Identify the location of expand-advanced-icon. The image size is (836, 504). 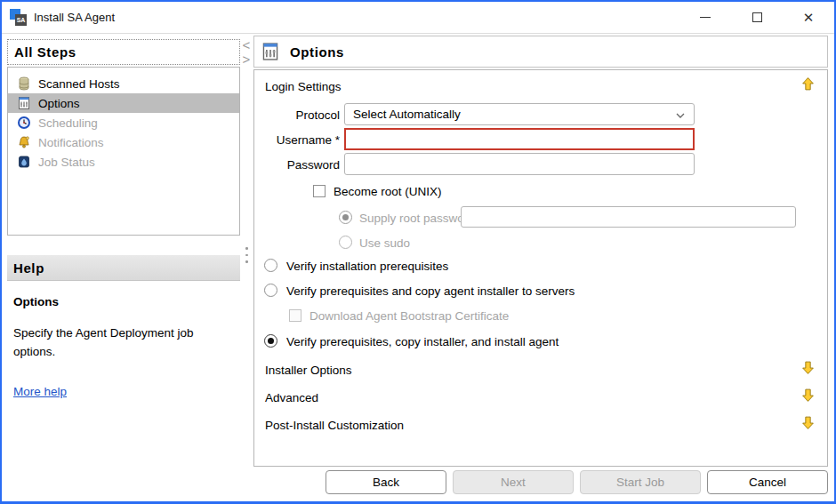
(808, 395).